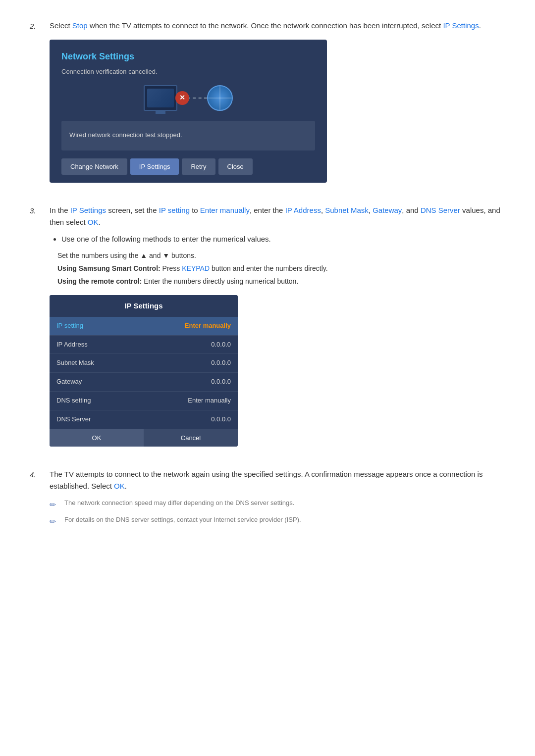 This screenshot has width=535, height=756. Describe the element at coordinates (277, 500) in the screenshot. I see `step-4-content: The TV attempts to connect to the networ…` at that location.